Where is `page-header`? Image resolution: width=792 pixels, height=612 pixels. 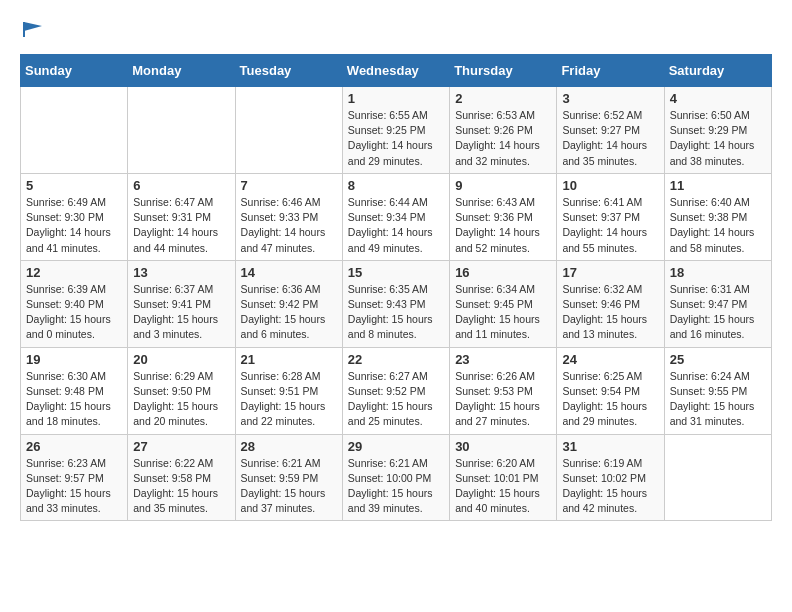
page-header is located at coordinates (396, 29).